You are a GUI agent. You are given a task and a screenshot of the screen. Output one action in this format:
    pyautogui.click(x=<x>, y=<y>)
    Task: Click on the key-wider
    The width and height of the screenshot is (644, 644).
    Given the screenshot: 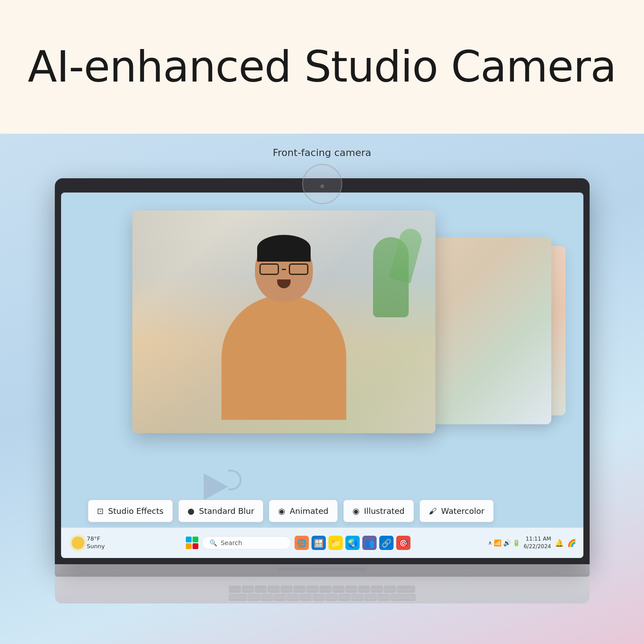 What is the action you would take?
    pyautogui.click(x=403, y=597)
    